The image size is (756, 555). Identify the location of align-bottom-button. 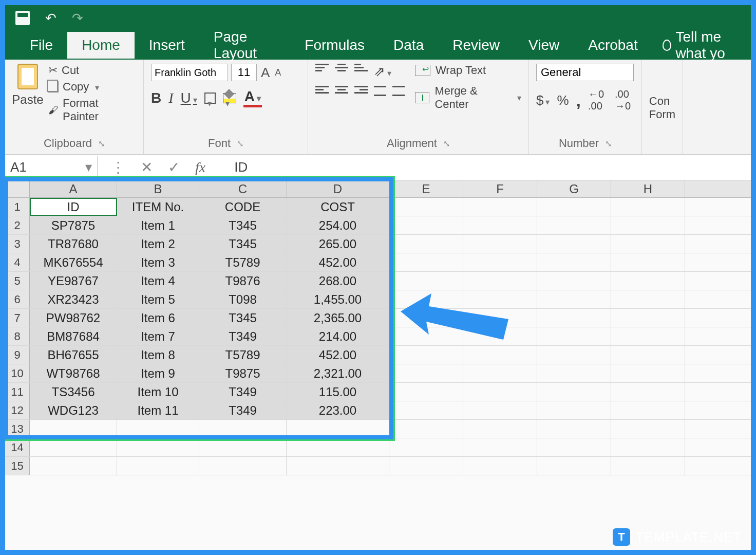
(361, 72).